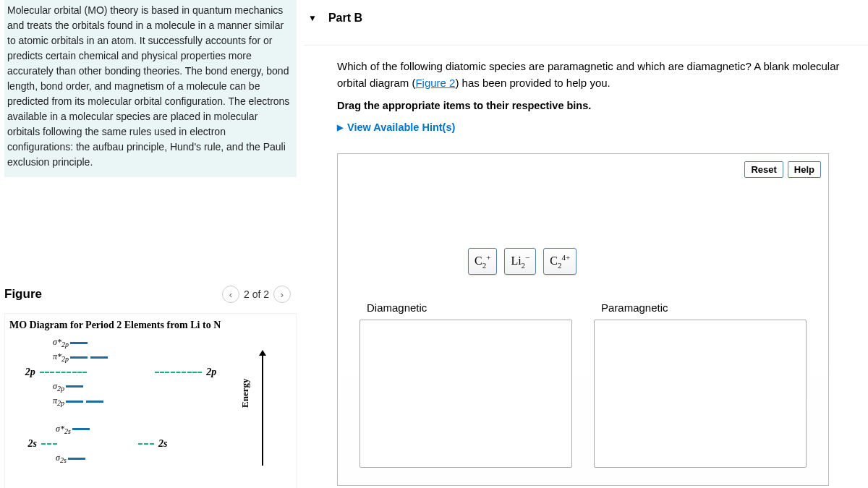 This screenshot has height=488, width=868. What do you see at coordinates (700, 308) in the screenshot?
I see `bin-paramagnetic-label: Paramagnetic` at bounding box center [700, 308].